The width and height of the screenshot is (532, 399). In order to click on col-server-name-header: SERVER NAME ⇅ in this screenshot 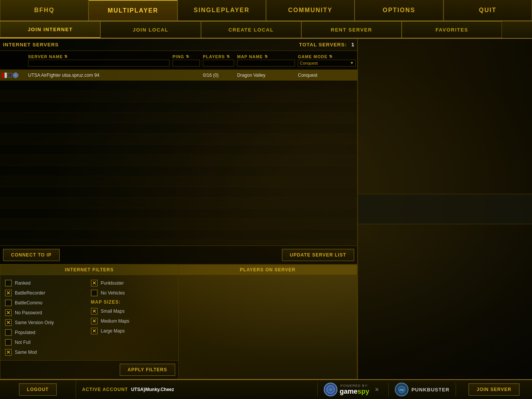, I will do `click(99, 60)`.